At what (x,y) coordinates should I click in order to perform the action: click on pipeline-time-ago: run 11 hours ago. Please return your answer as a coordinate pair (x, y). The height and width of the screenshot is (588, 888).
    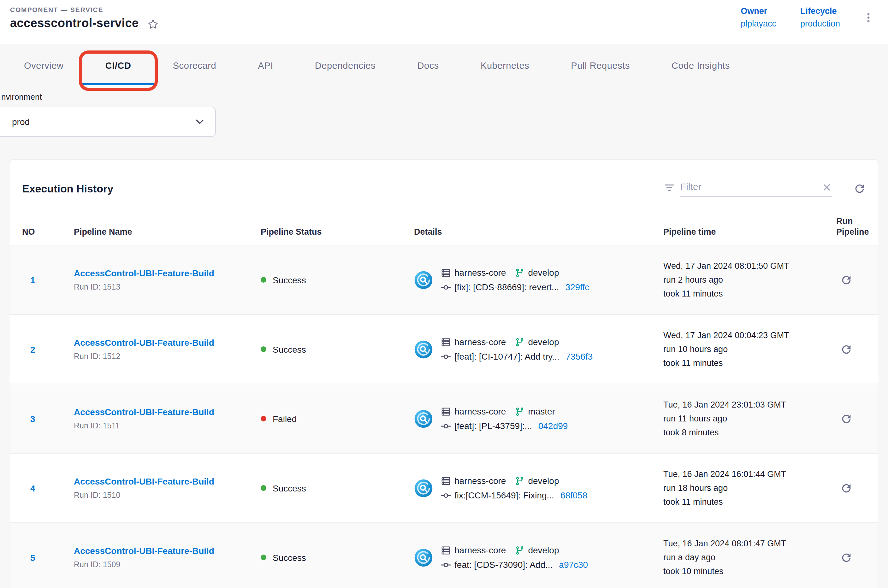
    Looking at the image, I should click on (745, 418).